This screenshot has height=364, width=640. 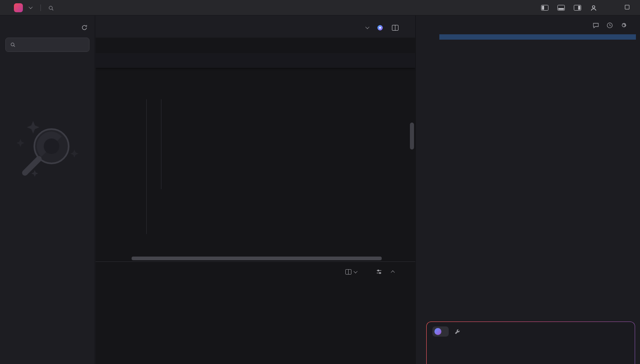 I want to click on titlebar-actions, so click(x=582, y=7).